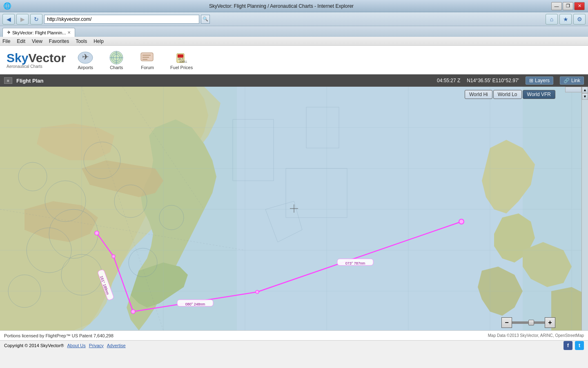  What do you see at coordinates (181, 60) in the screenshot?
I see `nav-fuel: 100LL Jet A Fuel Prices` at bounding box center [181, 60].